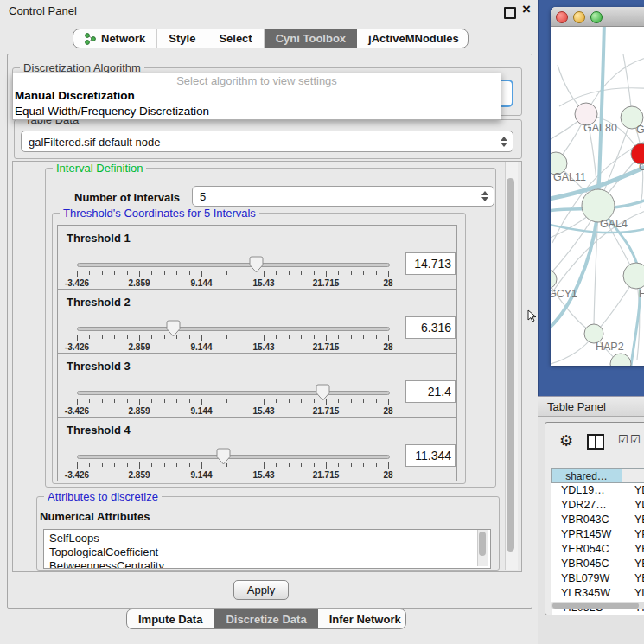  What do you see at coordinates (596, 17) in the screenshot?
I see `zoom-traffic-light` at bounding box center [596, 17].